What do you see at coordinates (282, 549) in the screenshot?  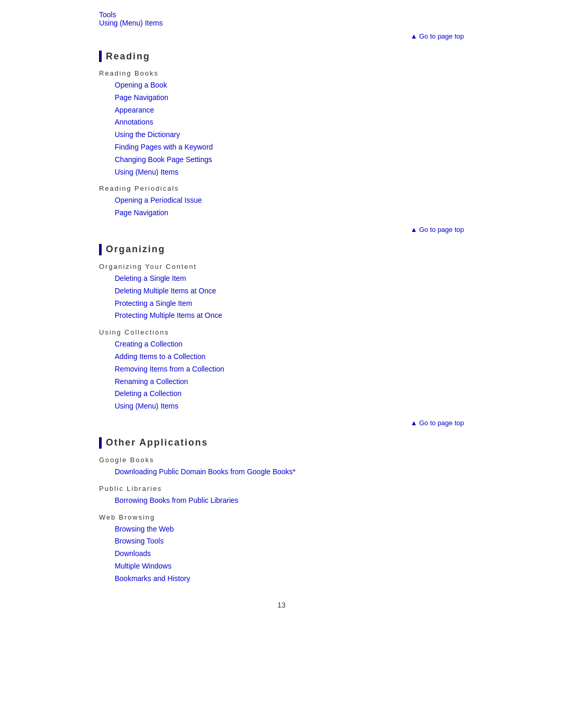 I see `subsection-web-browsing: Web Browsing Browsing the Web Browsing T…` at bounding box center [282, 549].